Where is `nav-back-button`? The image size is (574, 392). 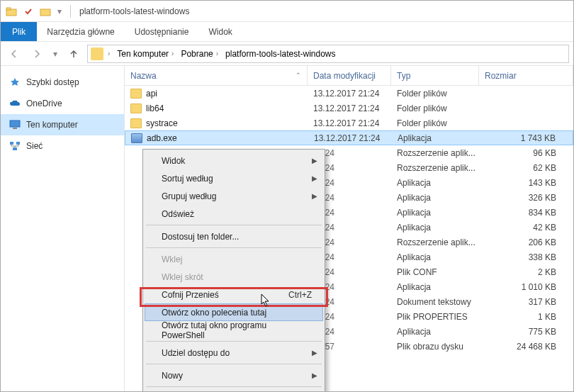 nav-back-button is located at coordinates (14, 54).